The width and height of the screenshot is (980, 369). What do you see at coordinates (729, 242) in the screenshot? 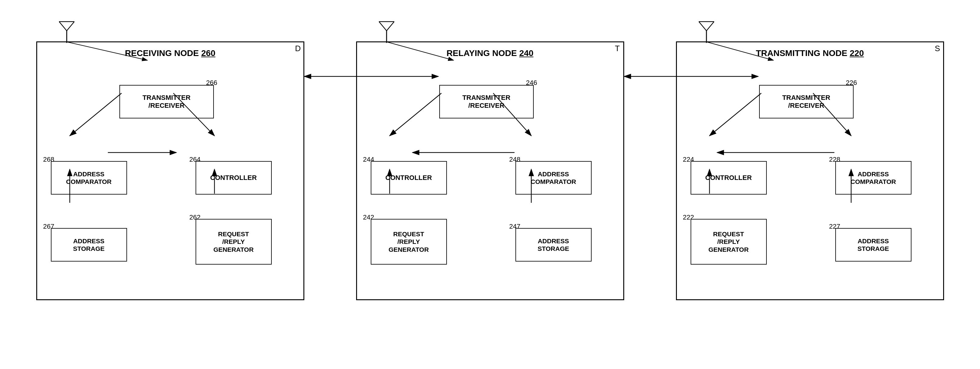
I see `trans-request-generator: REQUEST/REPLYGENERATOR` at bounding box center [729, 242].